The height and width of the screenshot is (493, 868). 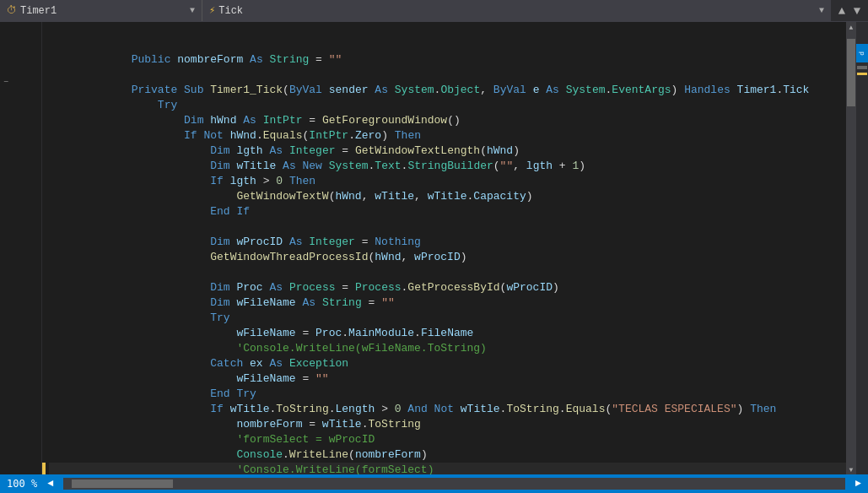 I want to click on scrollbar-thumb, so click(x=851, y=73).